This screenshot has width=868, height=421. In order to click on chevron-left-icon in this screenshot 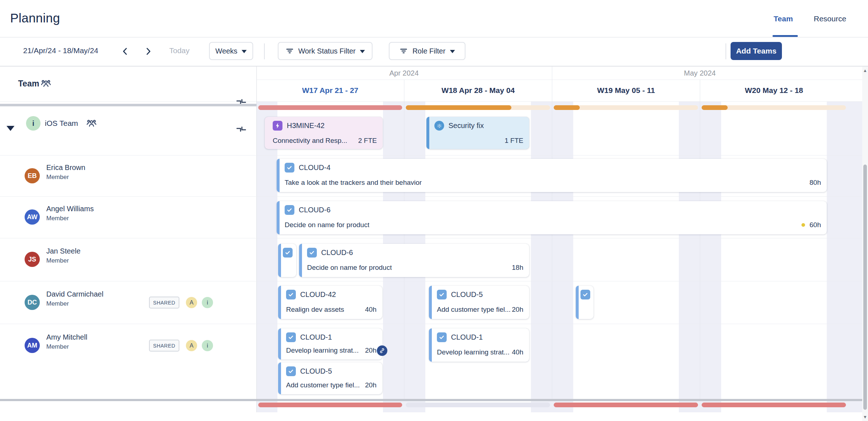, I will do `click(125, 51)`.